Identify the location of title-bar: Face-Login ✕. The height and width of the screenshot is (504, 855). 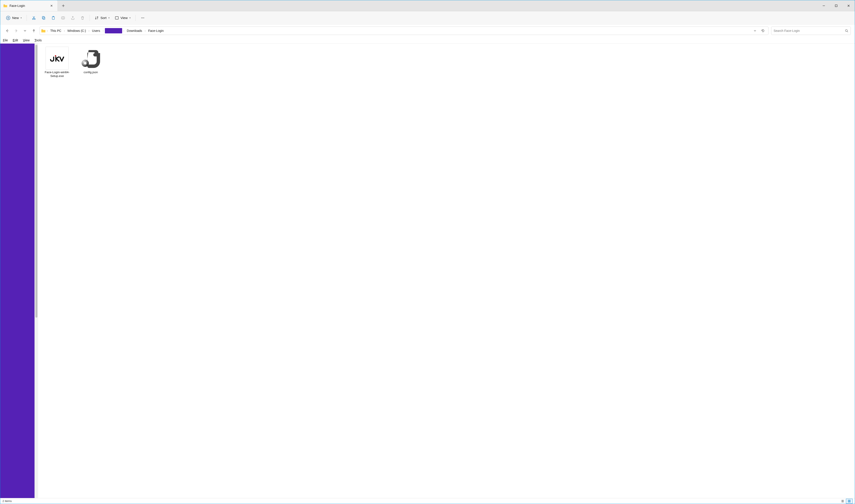
(428, 6).